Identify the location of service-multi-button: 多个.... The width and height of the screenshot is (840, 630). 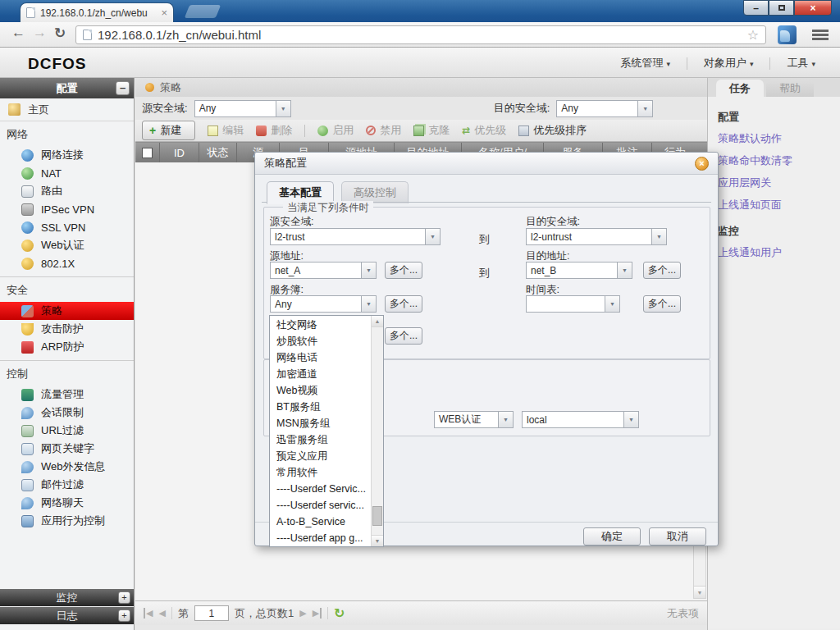
(404, 304).